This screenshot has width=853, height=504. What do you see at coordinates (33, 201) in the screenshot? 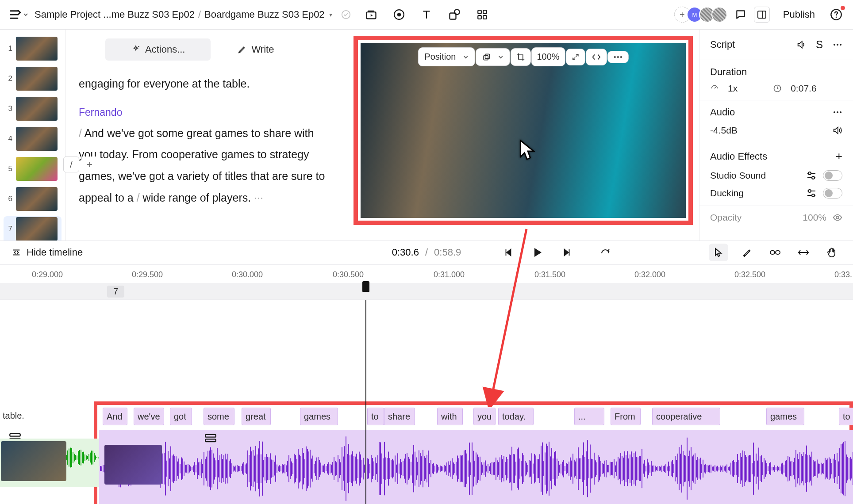
I see `scene-thumb: 6` at bounding box center [33, 201].